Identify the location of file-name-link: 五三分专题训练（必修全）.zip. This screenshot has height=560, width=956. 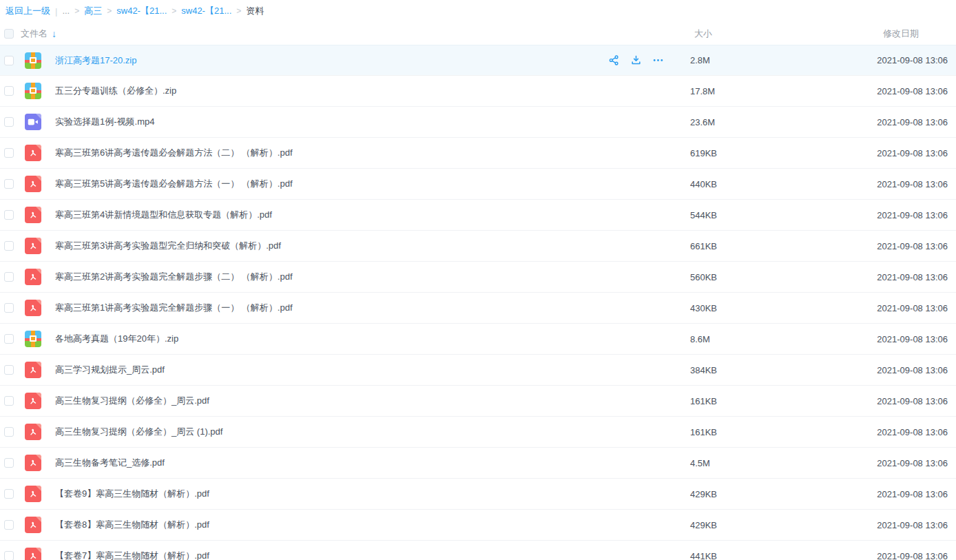
(373, 91).